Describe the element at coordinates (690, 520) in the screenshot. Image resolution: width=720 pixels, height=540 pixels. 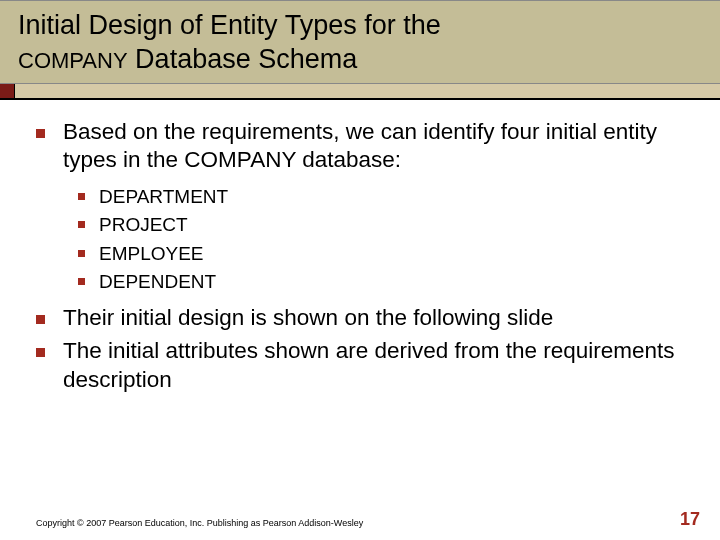
I see `page-number: 17` at that location.